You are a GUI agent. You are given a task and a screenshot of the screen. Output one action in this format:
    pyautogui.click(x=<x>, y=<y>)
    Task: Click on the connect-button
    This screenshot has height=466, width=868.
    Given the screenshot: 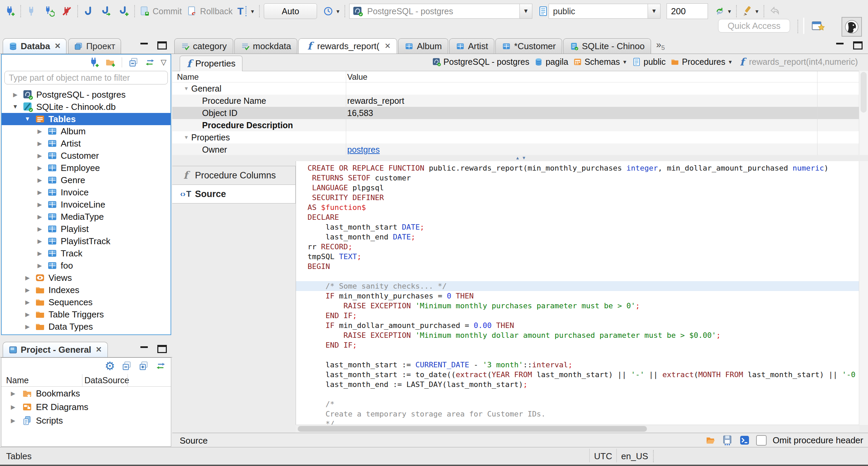 What is the action you would take?
    pyautogui.click(x=32, y=11)
    